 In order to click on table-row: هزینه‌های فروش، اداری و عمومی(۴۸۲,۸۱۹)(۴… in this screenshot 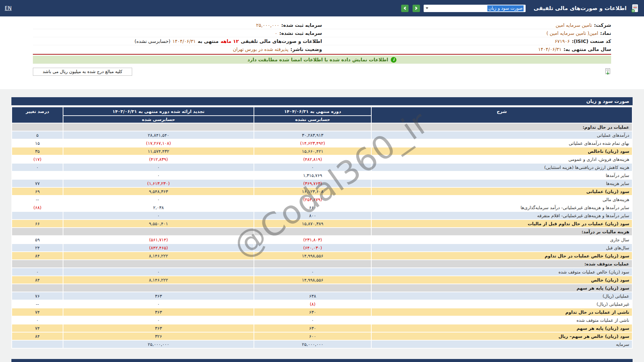, I will do `click(322, 159)`.